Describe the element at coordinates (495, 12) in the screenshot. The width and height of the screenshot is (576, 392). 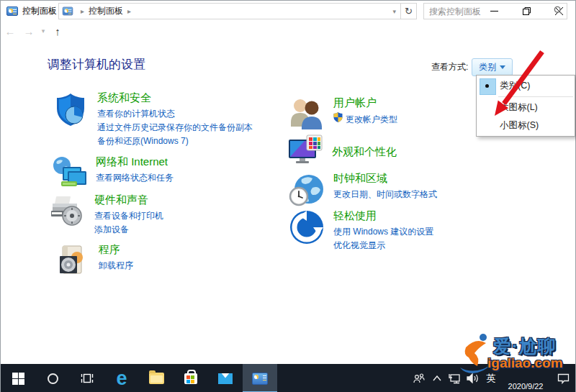
I see `search-box` at that location.